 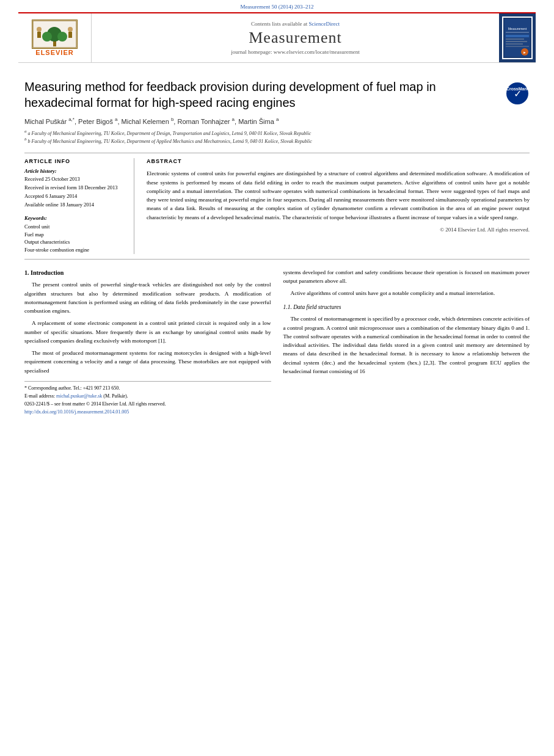 What do you see at coordinates (55, 34) in the screenshot?
I see `elsevier-tree-icon` at bounding box center [55, 34].